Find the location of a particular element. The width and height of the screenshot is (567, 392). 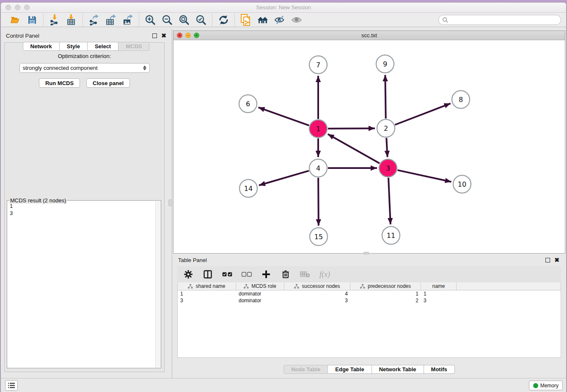

tab-network-table: Network Table is located at coordinates (398, 369).